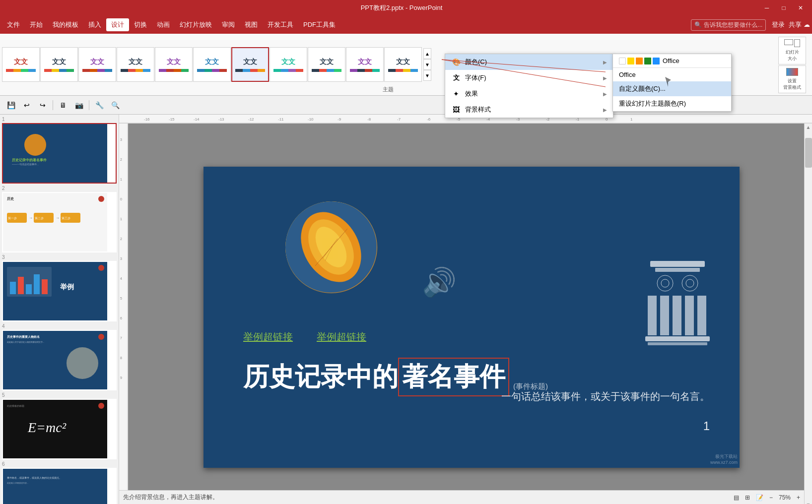  Describe the element at coordinates (172, 119) in the screenshot. I see `svg-text: -15` at that location.